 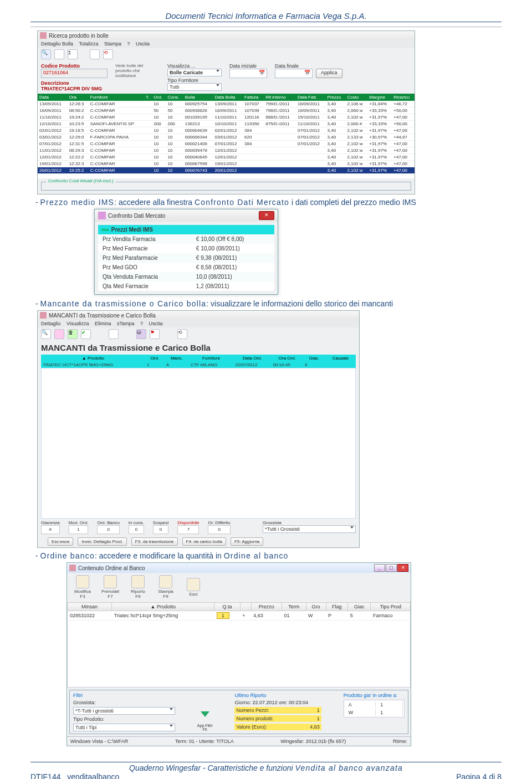 What do you see at coordinates (248, 66) in the screenshot?
I see `datainiziale-label: Data iniziale` at bounding box center [248, 66].